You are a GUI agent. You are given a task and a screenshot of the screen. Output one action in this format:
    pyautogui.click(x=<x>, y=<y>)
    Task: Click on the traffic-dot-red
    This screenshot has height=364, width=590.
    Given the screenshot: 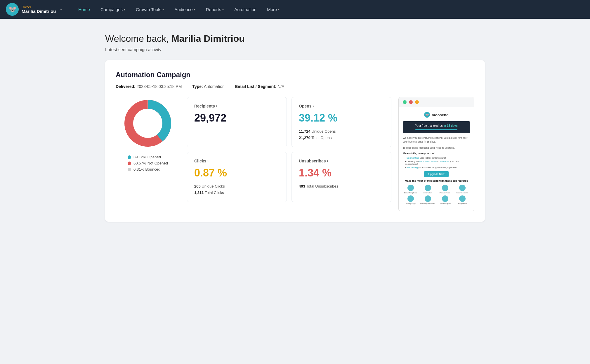 What is the action you would take?
    pyautogui.click(x=411, y=102)
    